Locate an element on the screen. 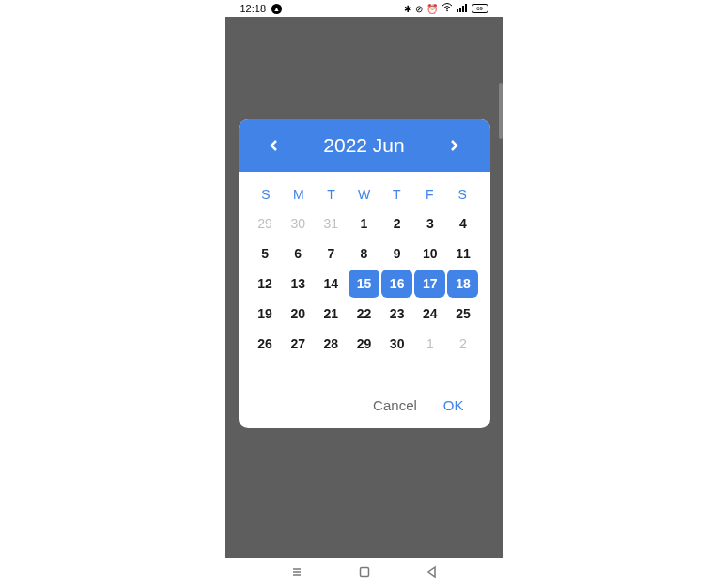  day-cell: 26 is located at coordinates (265, 344).